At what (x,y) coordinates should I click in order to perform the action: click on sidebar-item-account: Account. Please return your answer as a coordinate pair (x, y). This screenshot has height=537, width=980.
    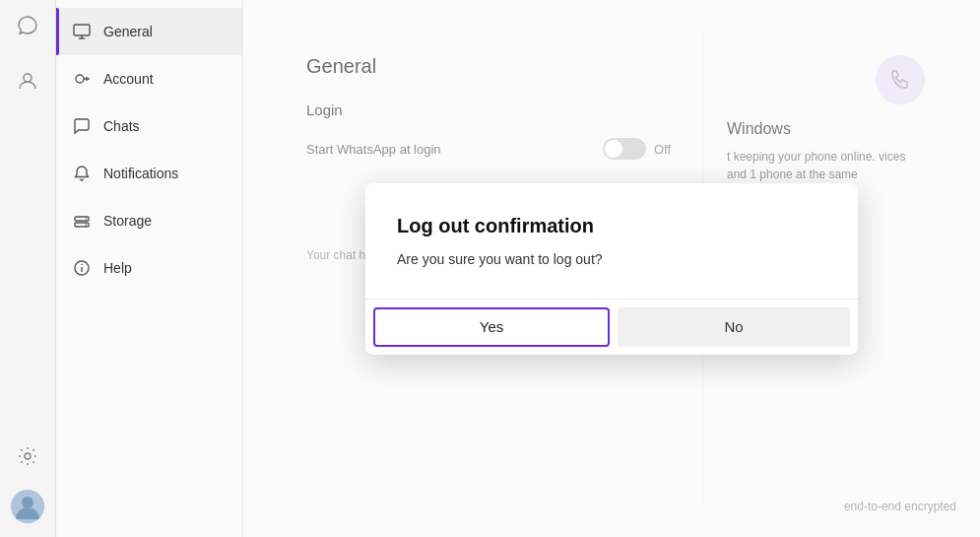
    Looking at the image, I should click on (150, 79).